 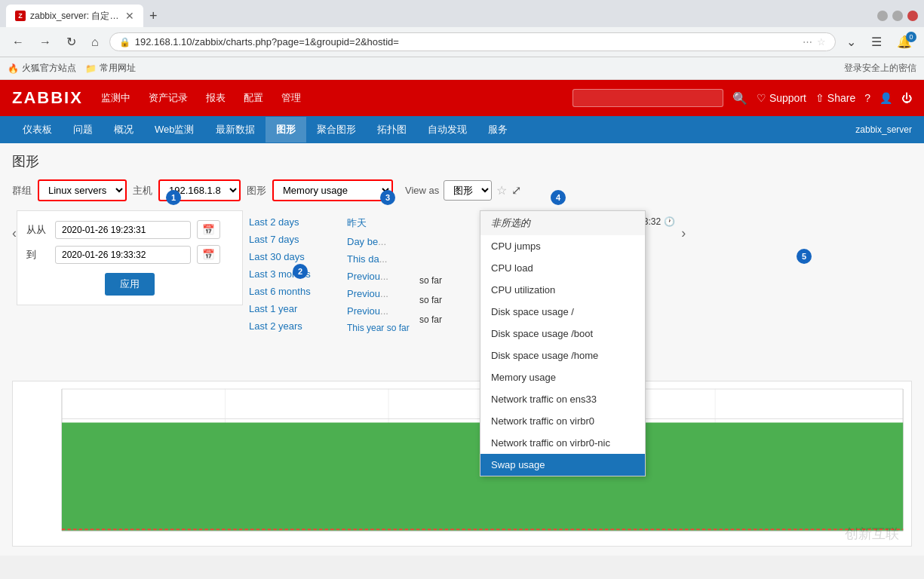 I want to click on view-as-label: View as, so click(x=422, y=190).